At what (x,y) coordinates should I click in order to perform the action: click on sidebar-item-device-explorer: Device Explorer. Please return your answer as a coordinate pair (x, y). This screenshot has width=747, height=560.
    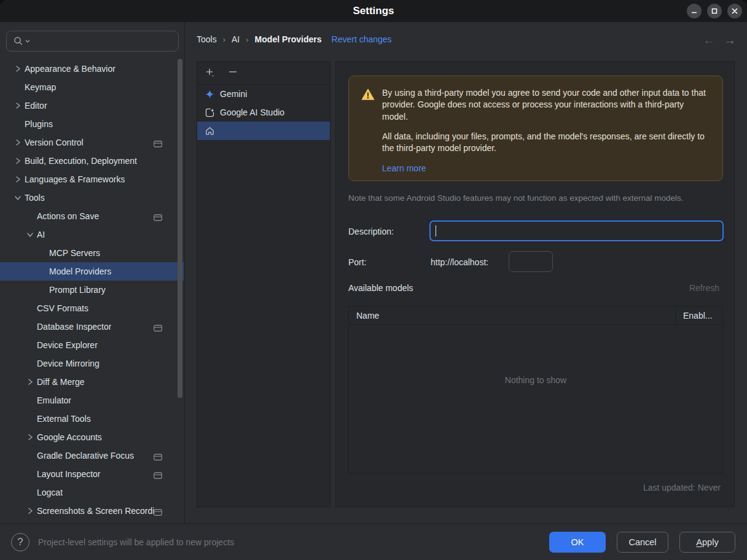
    Looking at the image, I should click on (88, 345).